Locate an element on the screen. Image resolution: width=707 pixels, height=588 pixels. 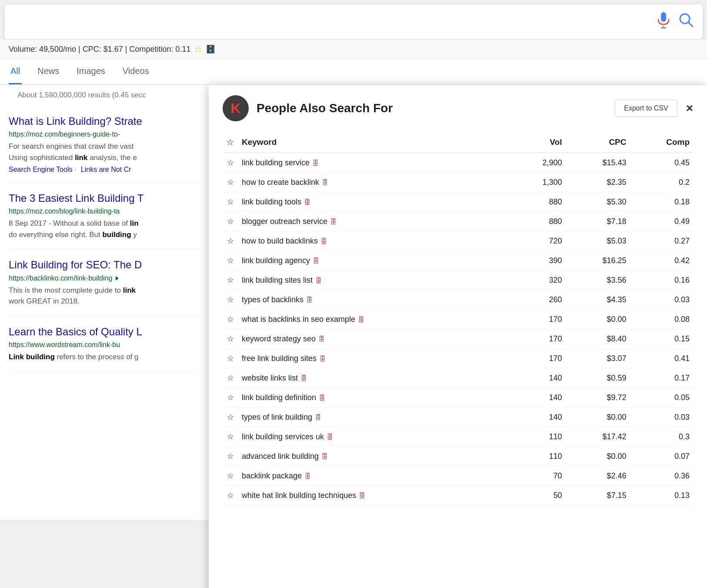
keyword-cell: how to build backlinks🗄 is located at coordinates (374, 241).